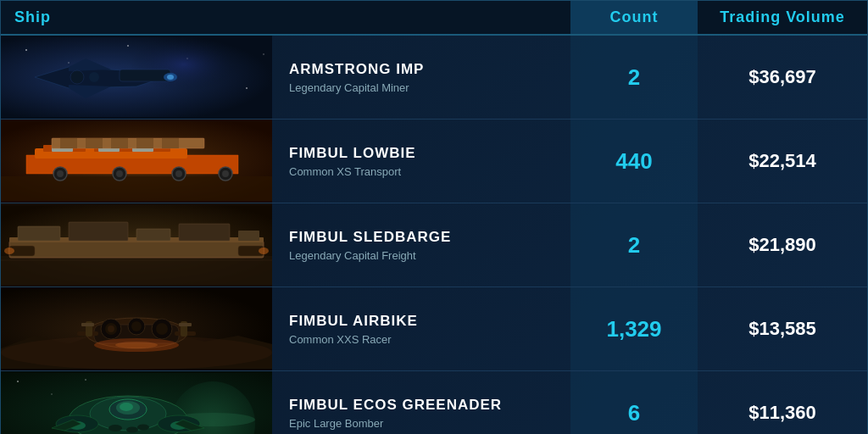 The image size is (868, 434). What do you see at coordinates (421, 171) in the screenshot?
I see `ship-type: Common XS Transport` at bounding box center [421, 171].